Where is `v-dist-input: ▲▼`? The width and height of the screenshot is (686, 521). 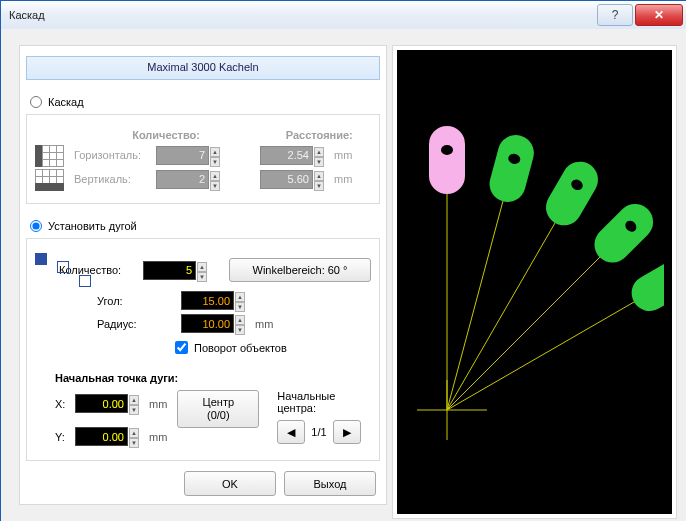
v-dist-input: ▲▼ is located at coordinates (292, 180).